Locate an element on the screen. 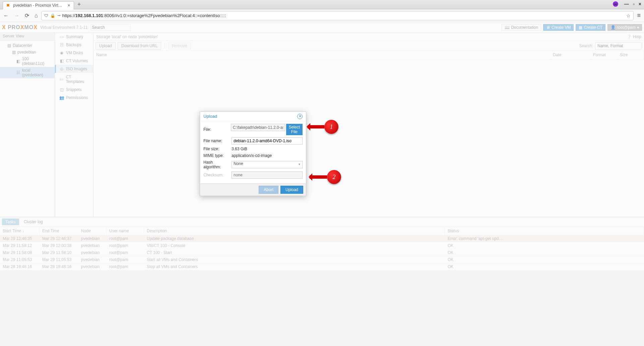  task-row: Mar 29 11:58:12Mar 29 12:00:38pvedebianr… is located at coordinates (322, 246).